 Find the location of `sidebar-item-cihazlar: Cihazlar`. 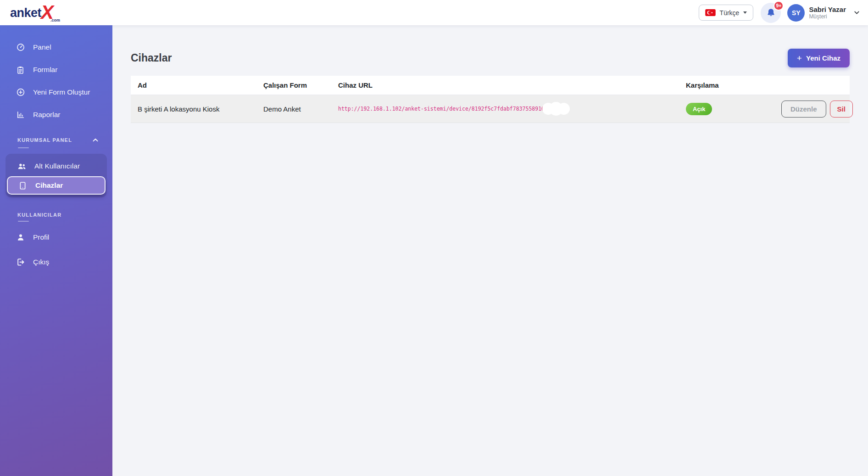

sidebar-item-cihazlar: Cihazlar is located at coordinates (56, 185).